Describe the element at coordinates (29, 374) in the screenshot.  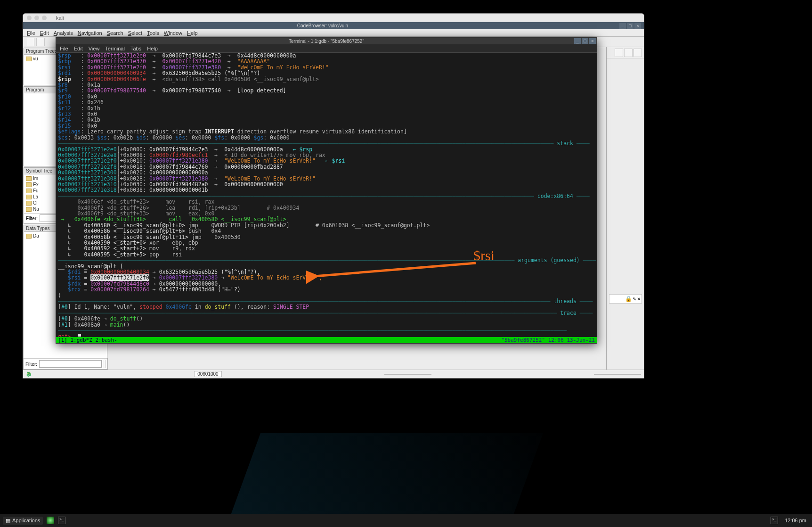
I see `ghidra-dragon-icon: 🐉` at that location.